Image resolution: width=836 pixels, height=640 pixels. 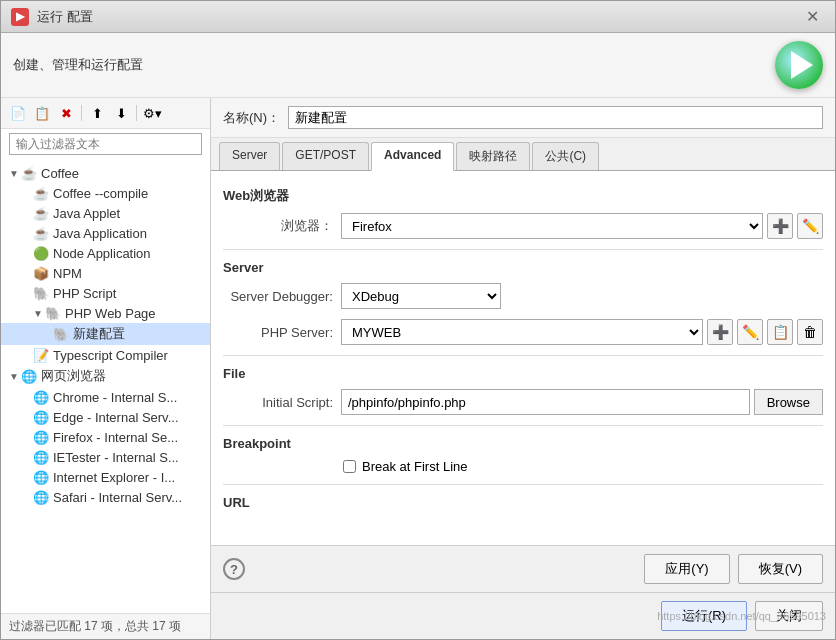 I want to click on title-bar: ▶ 运行 配置 ✕, so click(x=418, y=17).